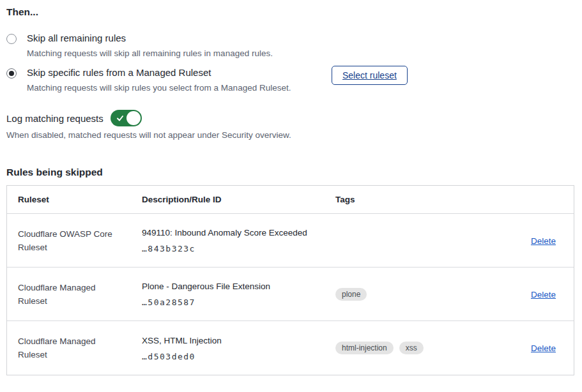  What do you see at coordinates (423, 294) in the screenshot?
I see `rule-tags: plone` at bounding box center [423, 294].